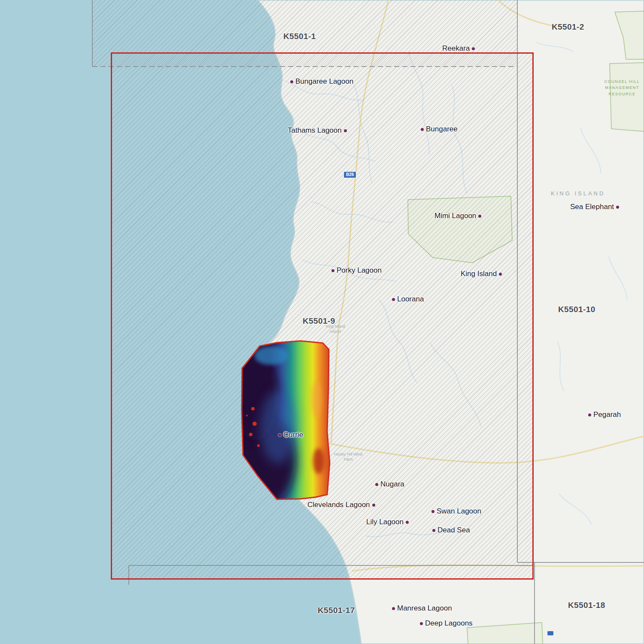 The image size is (644, 644). Describe the element at coordinates (359, 270) in the screenshot. I see `place-name: Porky Lagoon` at that location.